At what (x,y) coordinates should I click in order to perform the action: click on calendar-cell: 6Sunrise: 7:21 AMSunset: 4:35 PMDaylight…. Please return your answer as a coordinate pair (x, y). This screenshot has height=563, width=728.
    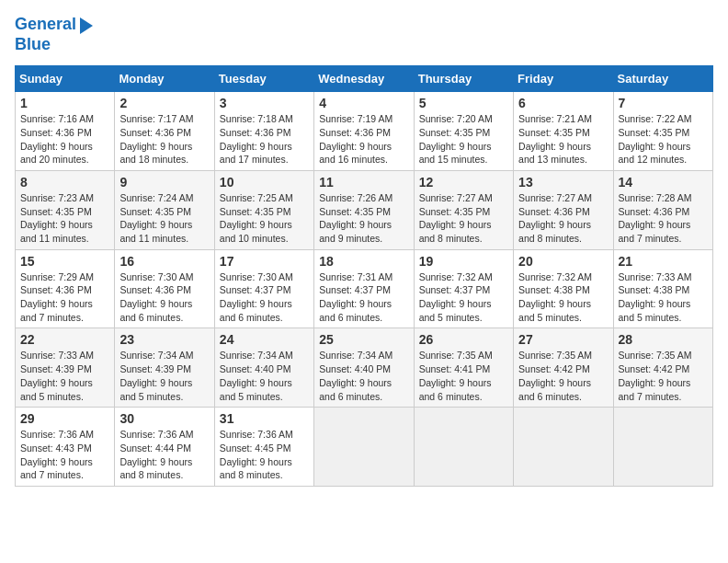
    Looking at the image, I should click on (563, 132).